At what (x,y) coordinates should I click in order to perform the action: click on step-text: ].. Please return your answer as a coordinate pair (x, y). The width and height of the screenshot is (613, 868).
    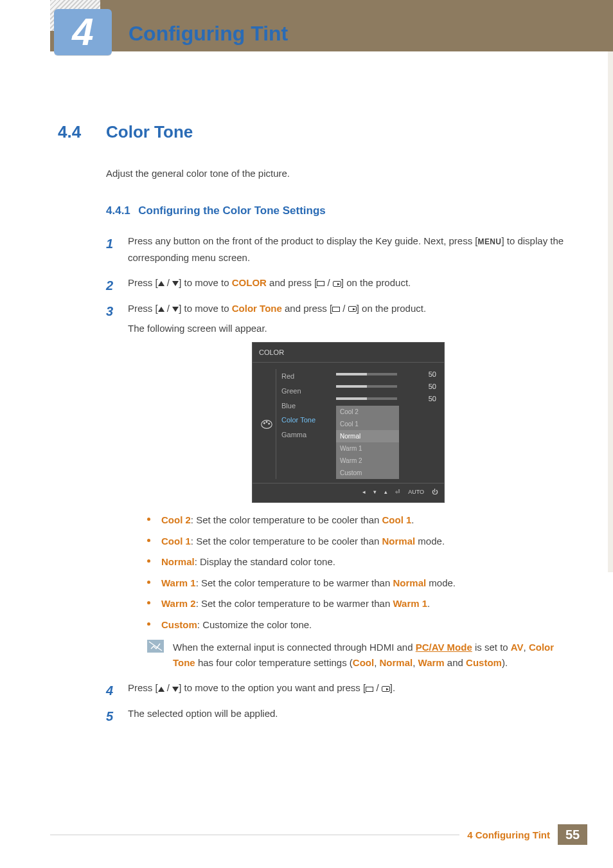
    Looking at the image, I should click on (393, 688).